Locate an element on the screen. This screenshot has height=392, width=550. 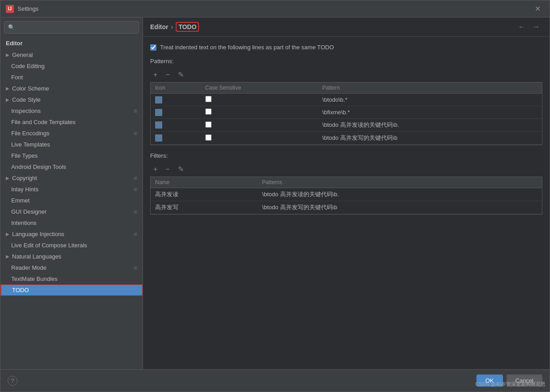
patterns-table-container: Icon Case Sensitive Pattern \btodo\b.* is located at coordinates (346, 114).